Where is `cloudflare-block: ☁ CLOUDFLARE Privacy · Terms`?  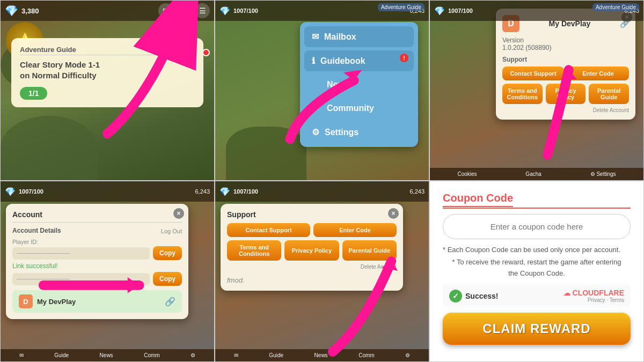 cloudflare-block: ☁ CLOUDFLARE Privacy · Terms is located at coordinates (594, 296).